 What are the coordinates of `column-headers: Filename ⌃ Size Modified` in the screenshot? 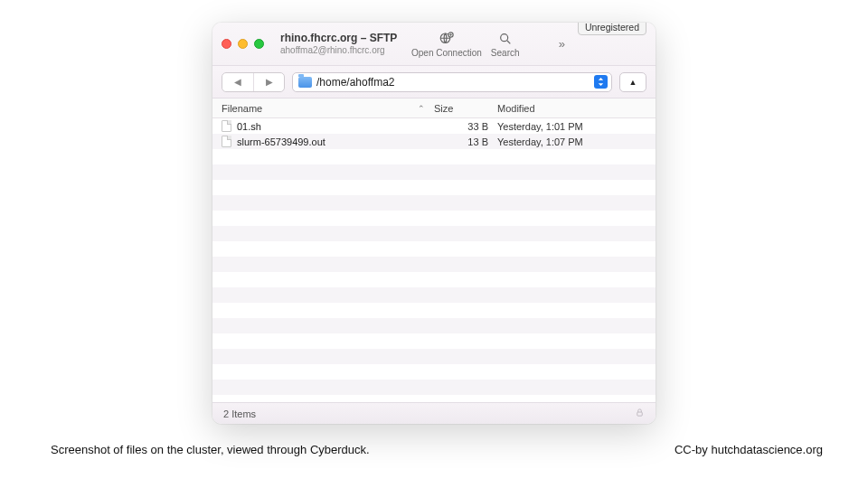 It's located at (434, 108).